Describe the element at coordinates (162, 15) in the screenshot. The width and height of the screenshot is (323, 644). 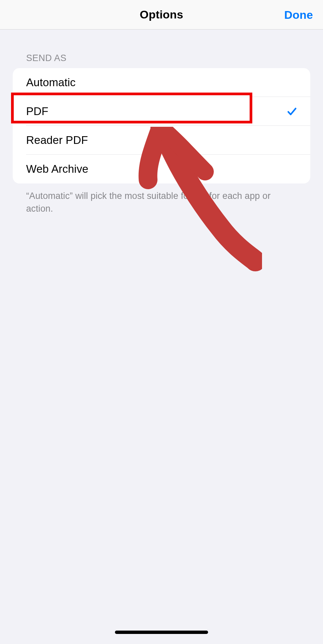
I see `nav-bar: Options Done` at that location.